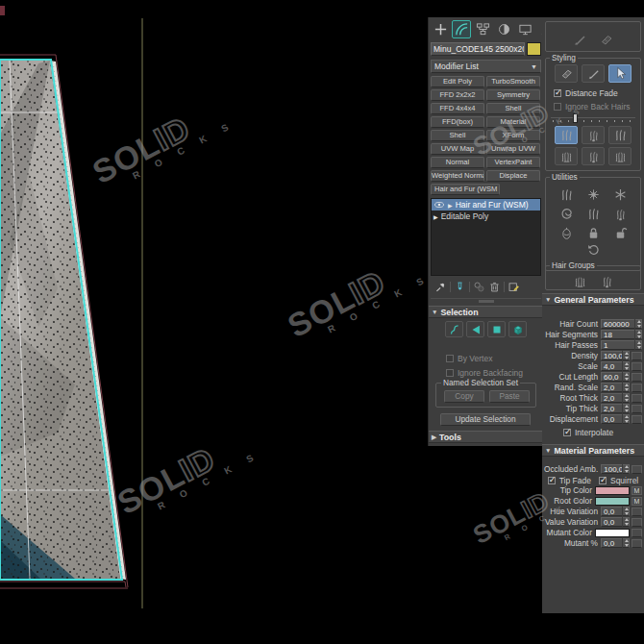  I want to click on util-pop-selected-icon, so click(620, 213).